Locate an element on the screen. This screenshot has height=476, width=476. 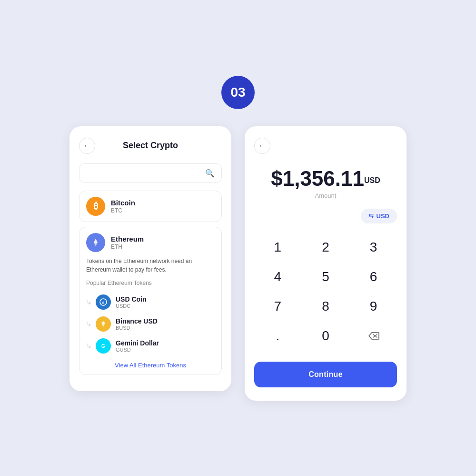
gusd-indent: ↳ is located at coordinates (89, 346).